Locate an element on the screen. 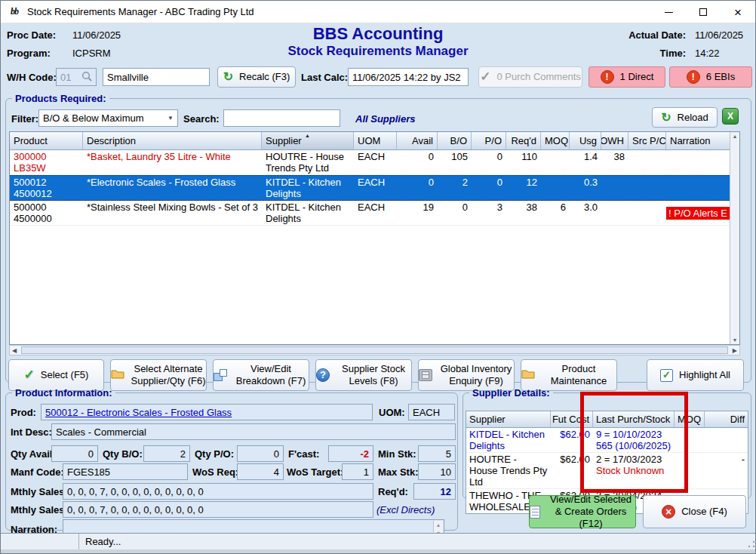 Image resolution: width=756 pixels, height=554 pixels. window-title: Stock Requirements Manager - ABC Trading… is located at coordinates (140, 12).